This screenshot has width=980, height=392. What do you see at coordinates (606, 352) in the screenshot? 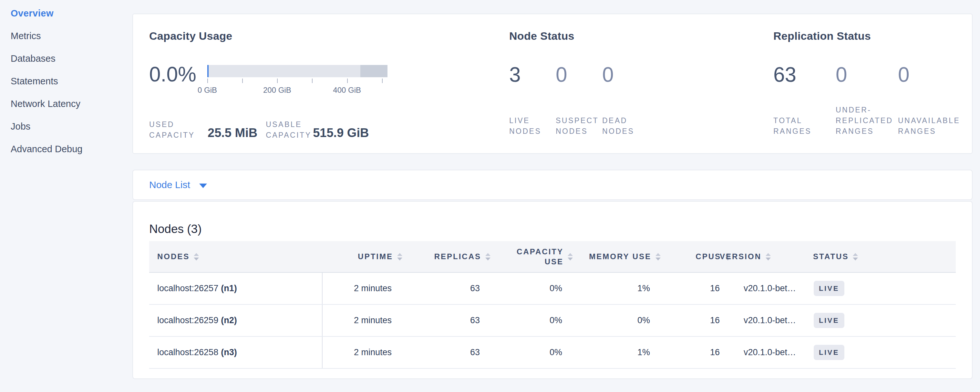
I see `cell-memory-use: 1%` at bounding box center [606, 352].